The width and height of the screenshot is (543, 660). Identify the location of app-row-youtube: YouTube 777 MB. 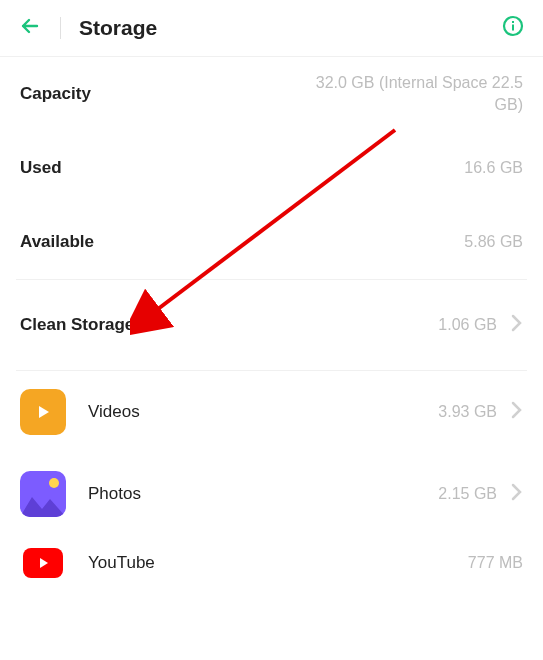
(272, 563).